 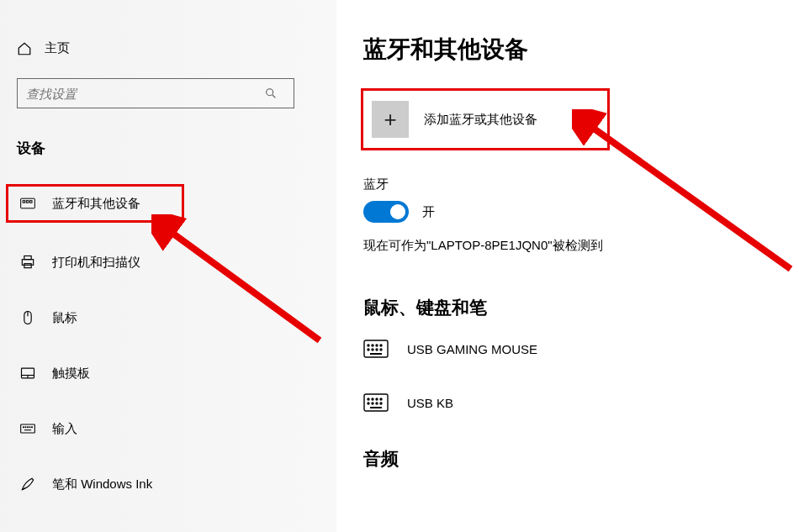 What do you see at coordinates (581, 308) in the screenshot?
I see `section-mouse-keyboard-pen: 鼠标、键盘和笔` at bounding box center [581, 308].